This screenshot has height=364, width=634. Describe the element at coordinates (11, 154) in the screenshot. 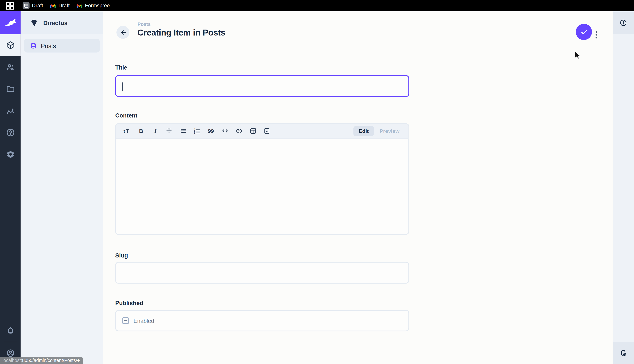

I see `gear-icon` at that location.